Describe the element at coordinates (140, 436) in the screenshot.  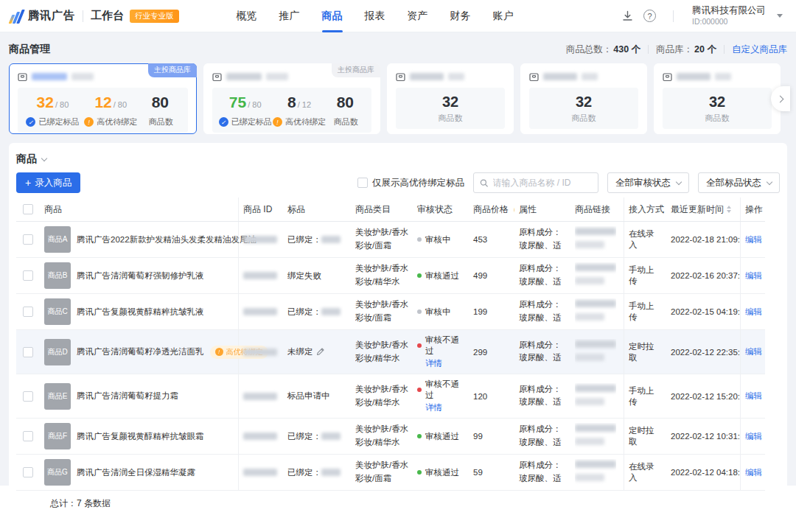
I see `product-name: 腾讯广告复颜视黄醇精粹抗皱眼霜` at that location.